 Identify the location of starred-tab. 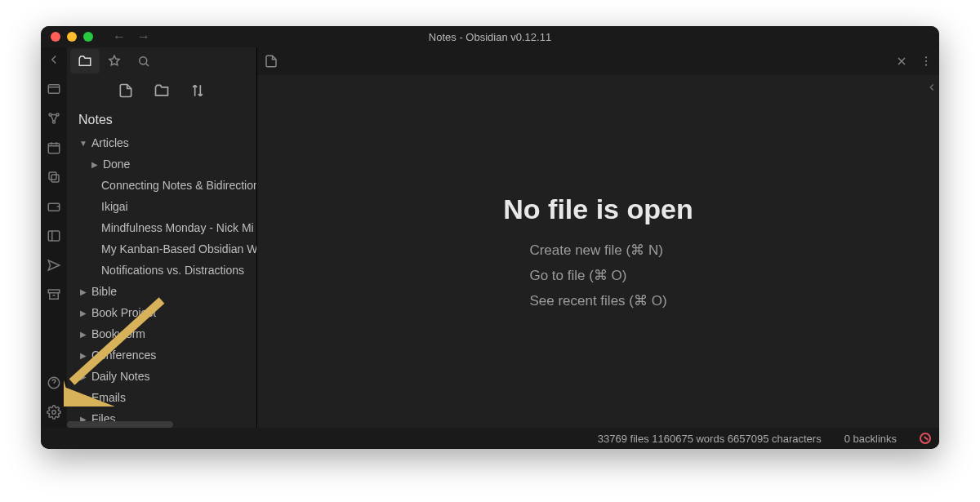
(114, 61).